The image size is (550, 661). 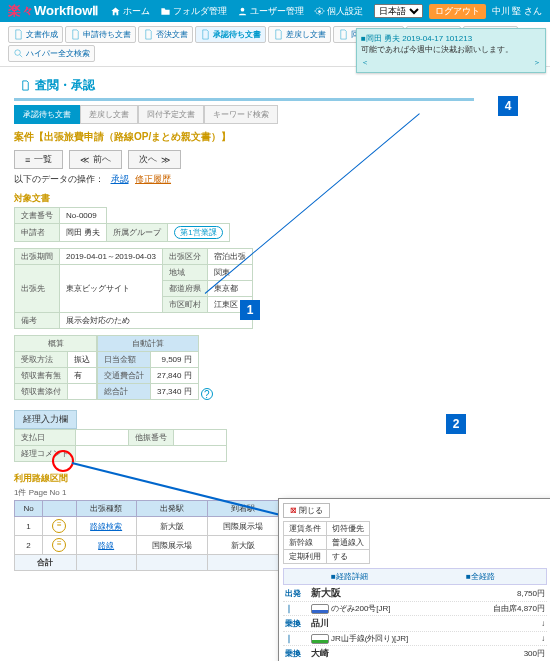 What do you see at coordinates (241, 114) in the screenshot?
I see `tab-keyword: キーワード検索` at bounding box center [241, 114].